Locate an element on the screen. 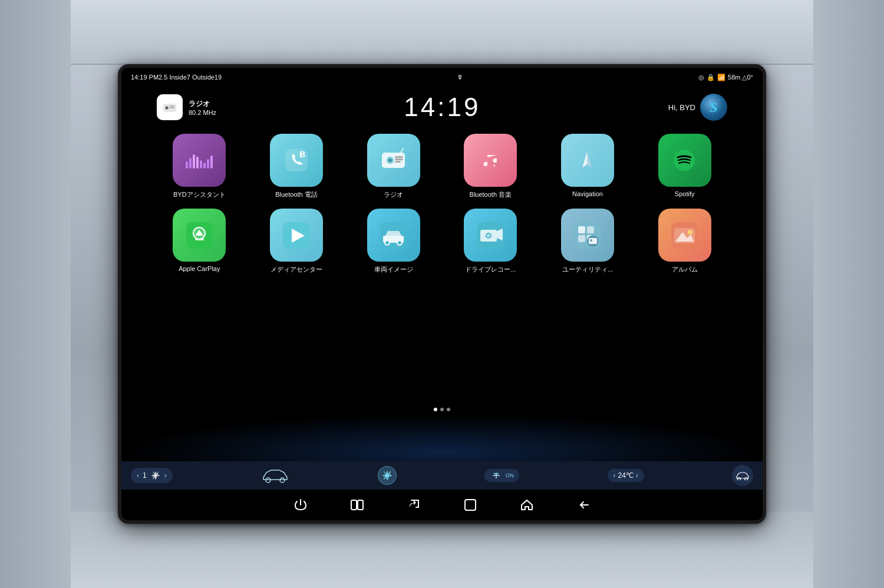 This screenshot has height=588, width=884. nav-home-button is located at coordinates (527, 505).